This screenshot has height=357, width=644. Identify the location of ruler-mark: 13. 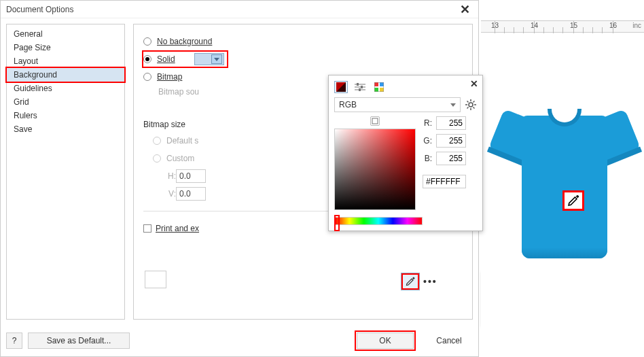
(495, 26).